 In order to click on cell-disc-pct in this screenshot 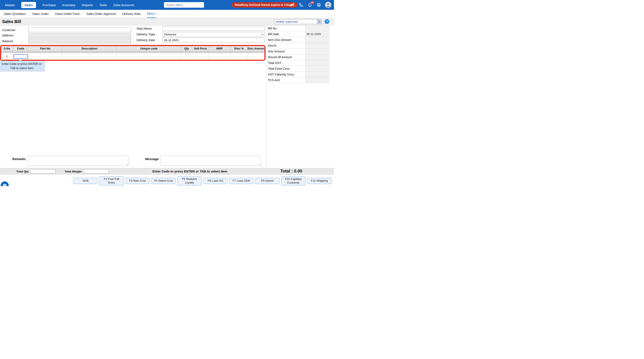, I will do `click(239, 57)`.